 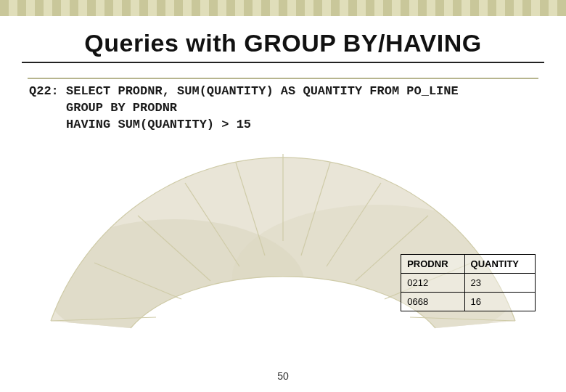 What do you see at coordinates (283, 39) in the screenshot?
I see `page-title: Queries with GROUP BY/HAVING` at bounding box center [283, 39].